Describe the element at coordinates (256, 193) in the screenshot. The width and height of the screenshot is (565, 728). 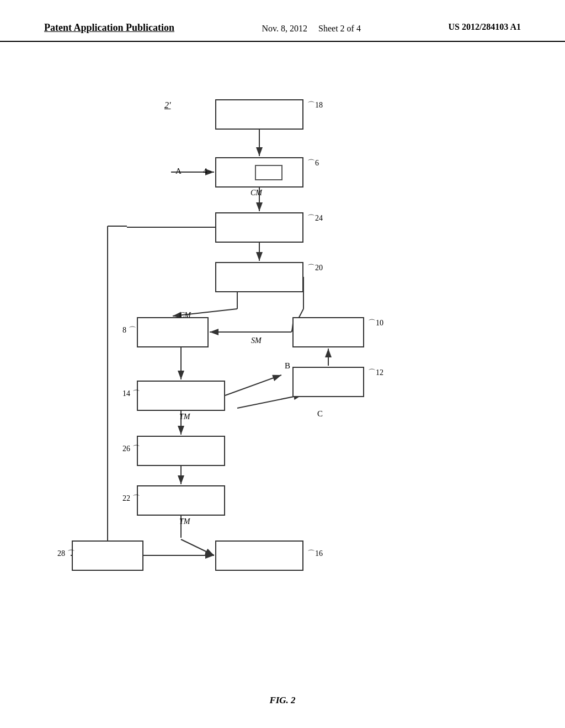
I see `label-cm1: CM` at that location.